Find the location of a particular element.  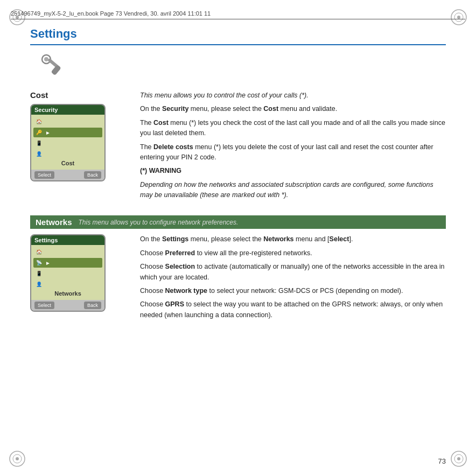

key-icon: 🔑 is located at coordinates (39, 132).